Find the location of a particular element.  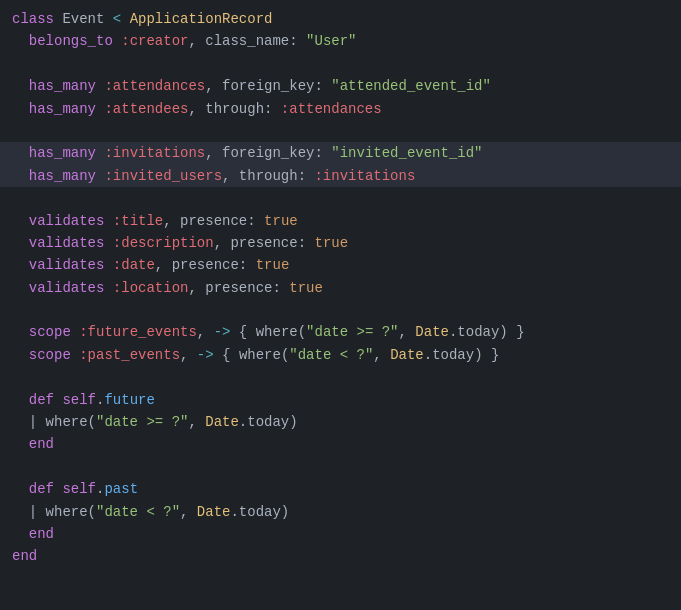

code-line: scope :past_events, -> { where("date < ?… is located at coordinates (340, 355).